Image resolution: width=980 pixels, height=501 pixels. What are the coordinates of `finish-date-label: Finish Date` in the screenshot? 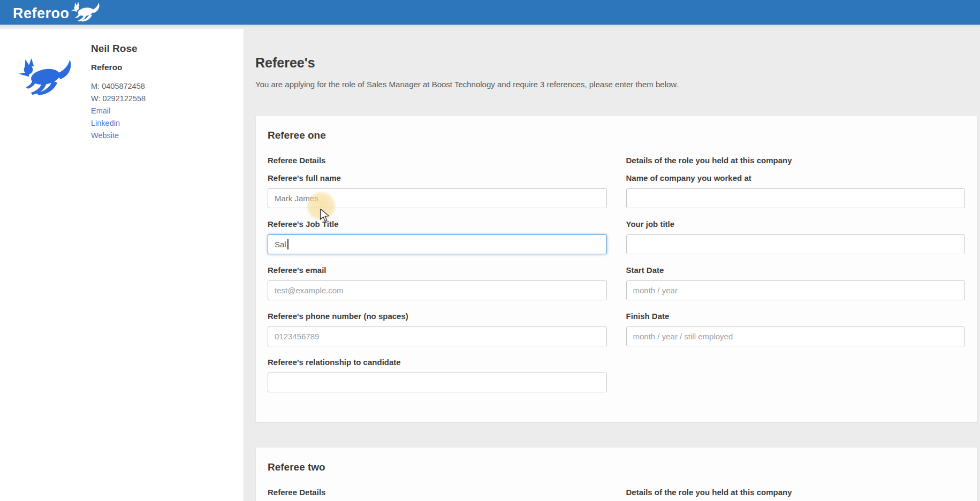 It's located at (796, 316).